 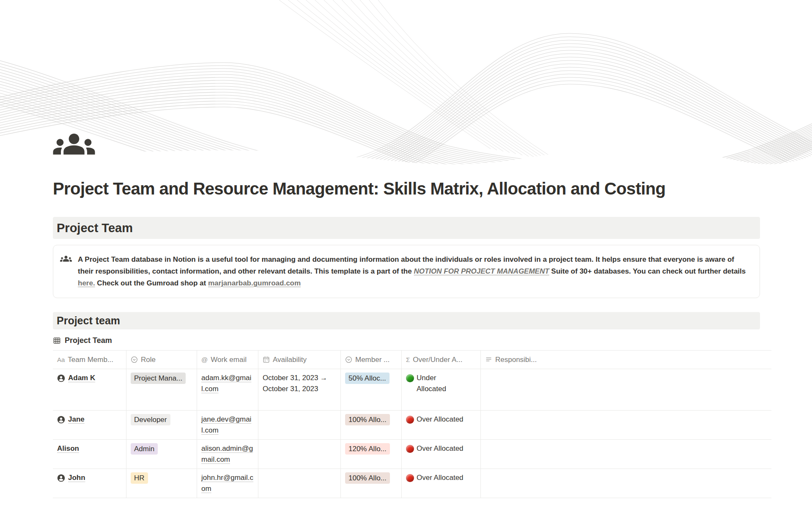 I want to click on work-email-cell: alison.admin@gmail.com, so click(x=228, y=454).